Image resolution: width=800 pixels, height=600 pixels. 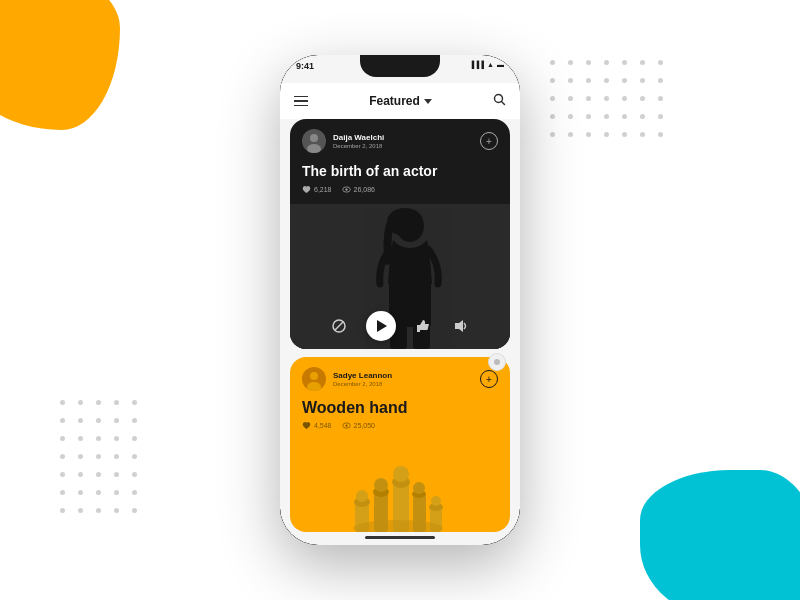 What do you see at coordinates (400, 377) in the screenshot?
I see `card-header-orange: Sadye Leannon December 2, 2018 +` at bounding box center [400, 377].